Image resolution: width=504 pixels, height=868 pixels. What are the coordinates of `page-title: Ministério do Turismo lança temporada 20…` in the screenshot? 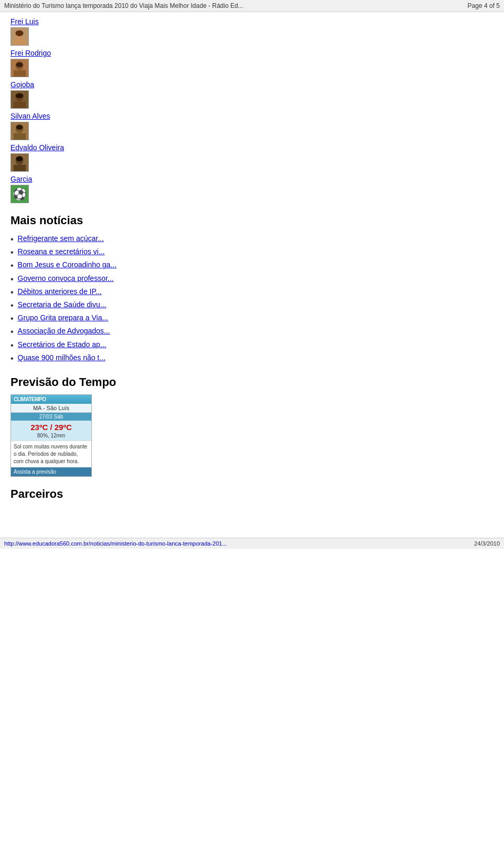 It's located at (124, 6).